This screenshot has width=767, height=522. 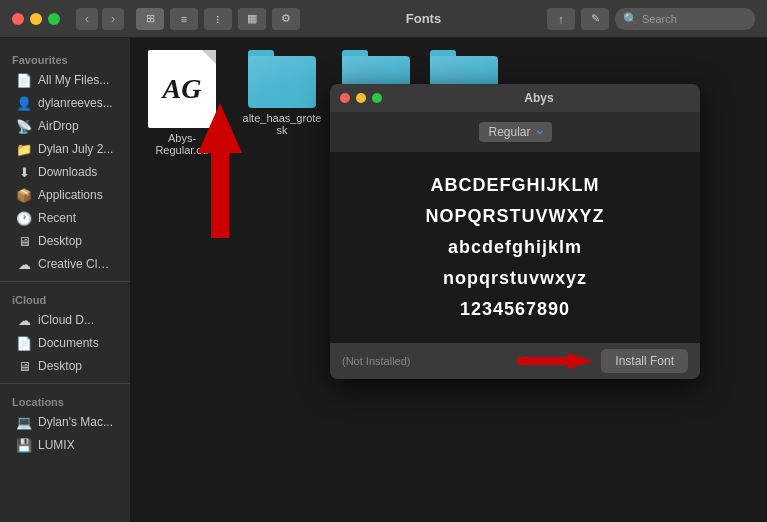 What do you see at coordinates (74, 80) in the screenshot?
I see `sidebar-item-label: All My Files...` at bounding box center [74, 80].